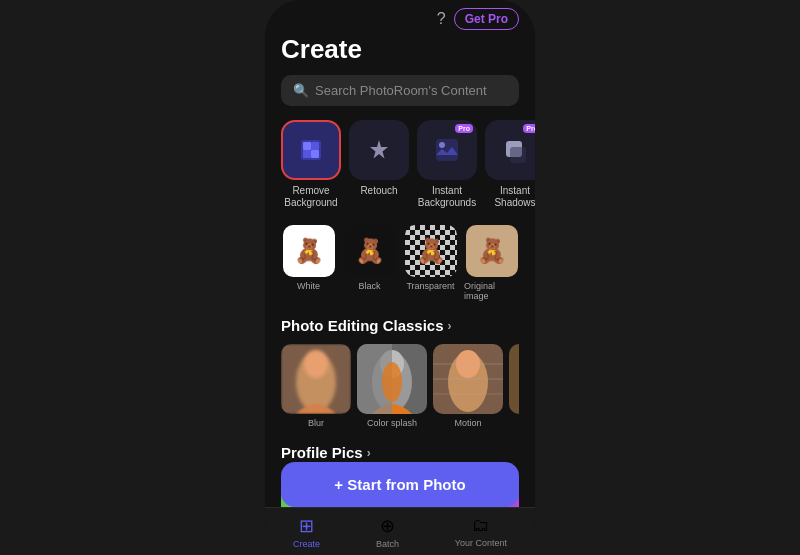 This screenshot has height=555, width=800. Describe the element at coordinates (447, 150) in the screenshot. I see `instant-bg-icon` at that location.